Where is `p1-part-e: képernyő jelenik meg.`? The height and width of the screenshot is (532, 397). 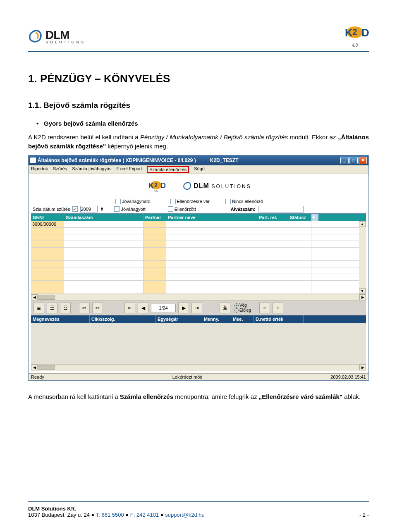
p1-part-e: képernyő jelenik meg. is located at coordinates (137, 146).